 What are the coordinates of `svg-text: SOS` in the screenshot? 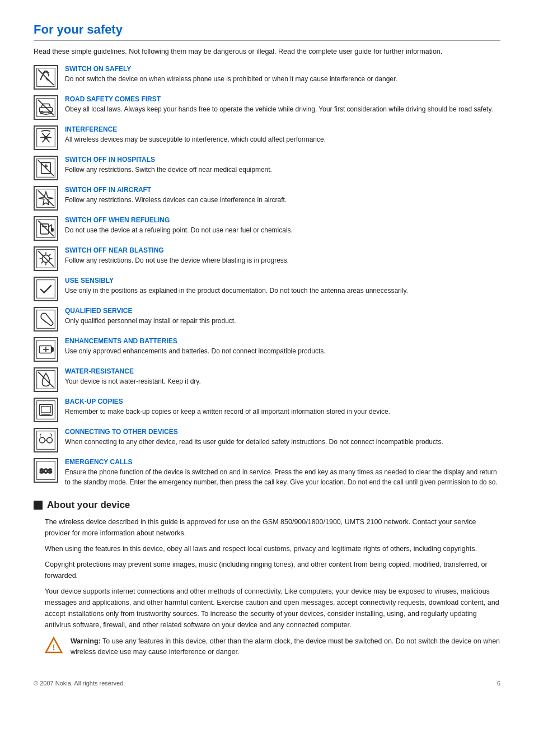 It's located at (46, 471).